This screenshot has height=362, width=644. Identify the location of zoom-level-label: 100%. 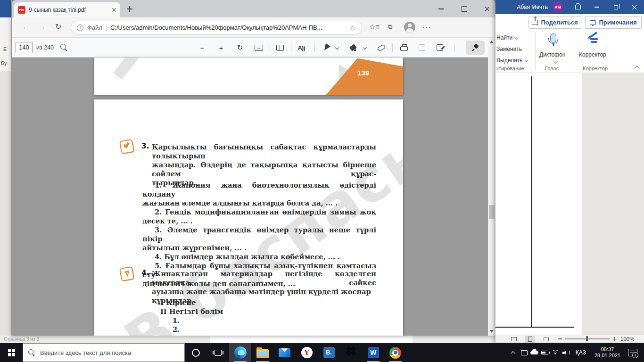
(627, 339).